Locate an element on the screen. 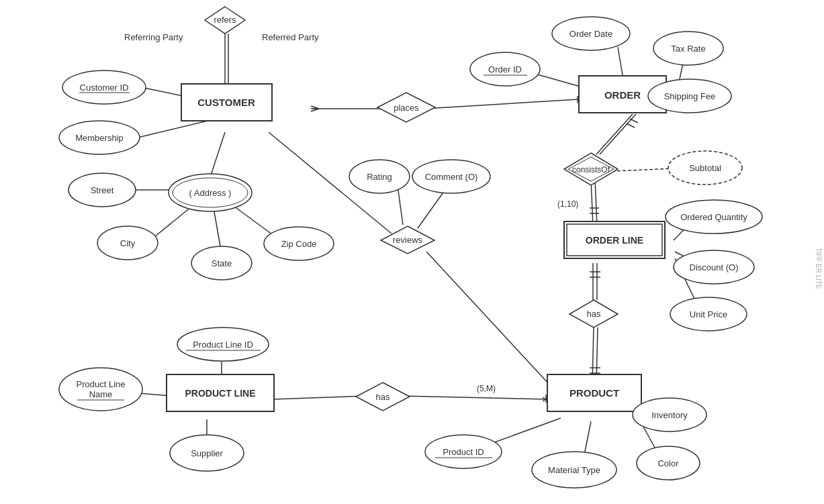 Image resolution: width=824 pixels, height=504 pixels. has-product-label: has is located at coordinates (594, 314).